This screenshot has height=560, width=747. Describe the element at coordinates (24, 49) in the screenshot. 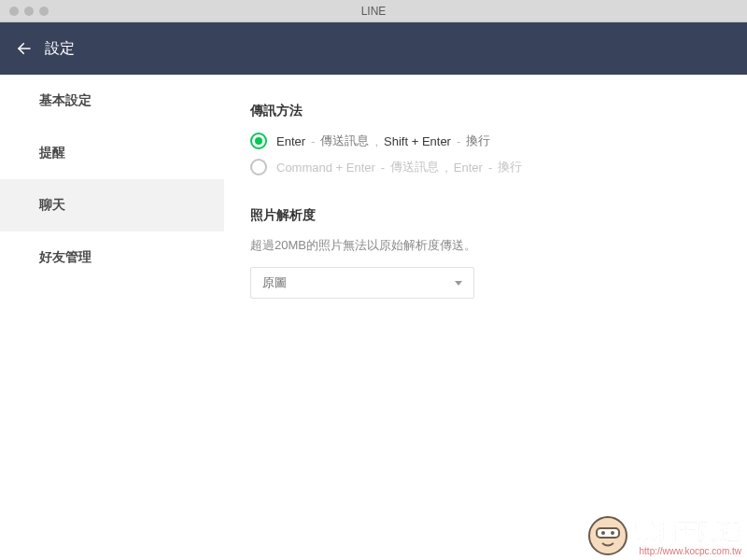

I see `back-icon` at that location.